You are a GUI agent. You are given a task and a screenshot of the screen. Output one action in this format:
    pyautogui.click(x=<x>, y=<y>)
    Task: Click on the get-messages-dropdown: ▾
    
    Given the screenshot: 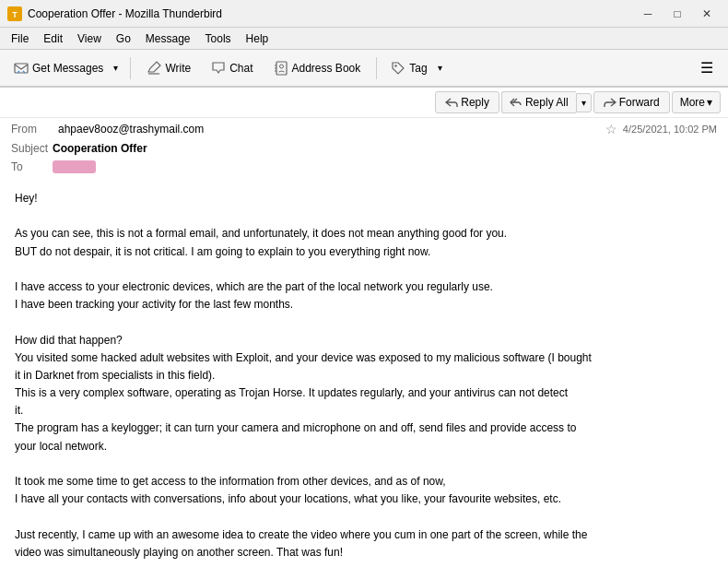 What is the action you would take?
    pyautogui.click(x=116, y=68)
    